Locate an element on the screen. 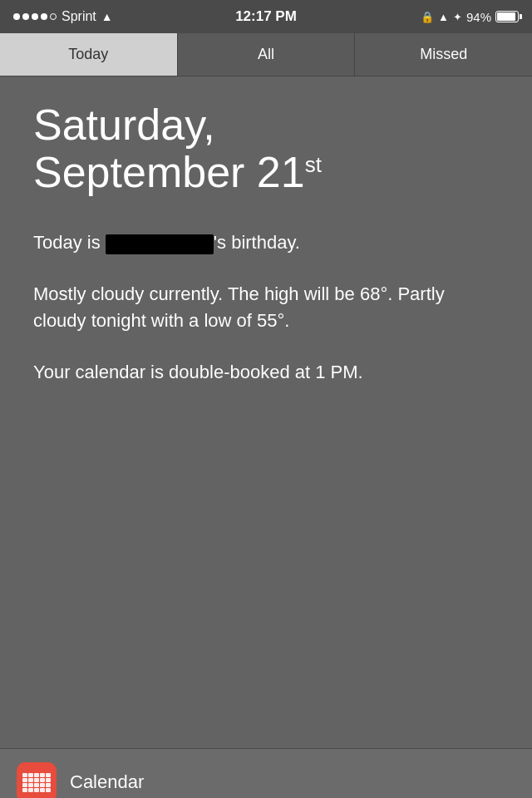  status-right: 🔒 ▲ ✦ 94% is located at coordinates (470, 17).